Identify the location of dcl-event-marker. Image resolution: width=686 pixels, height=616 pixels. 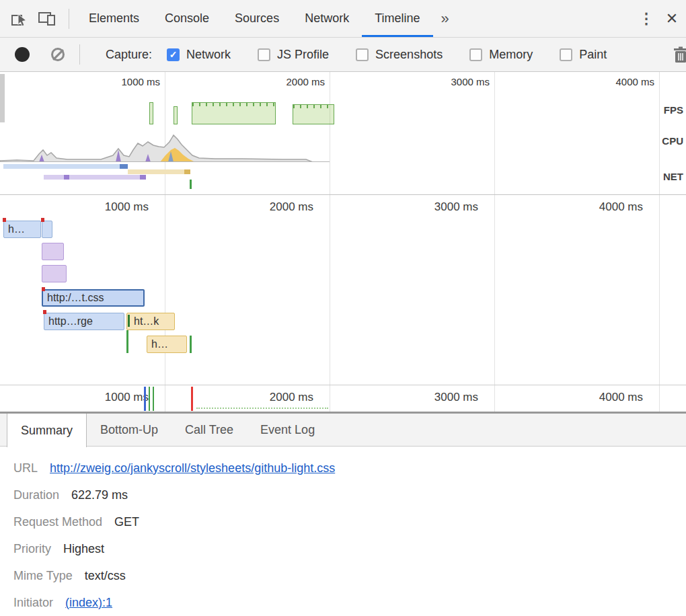
(145, 399).